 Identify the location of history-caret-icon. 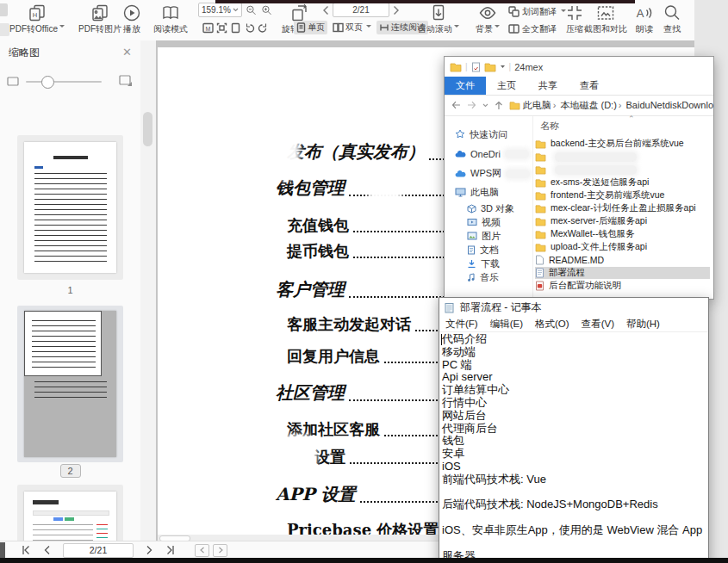
(486, 105).